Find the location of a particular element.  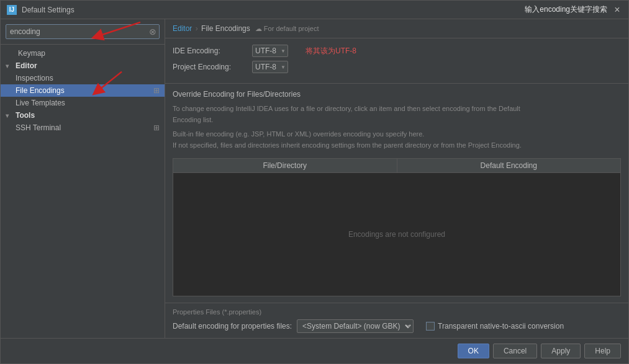

main-header: Editor › File Encodings ☁ For default pr… is located at coordinates (397, 29).